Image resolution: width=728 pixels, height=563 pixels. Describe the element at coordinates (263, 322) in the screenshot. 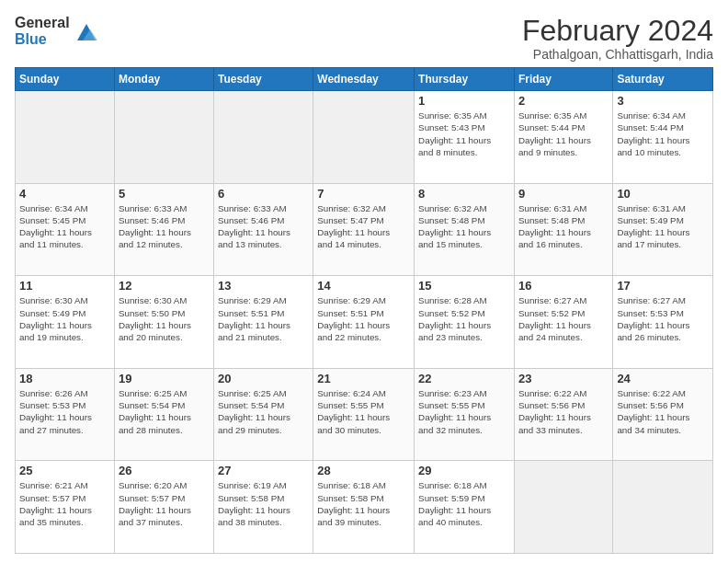

I see `table-row: 13Sunrise: 6:29 AM Sunset: 5:51 PM Dayli…` at that location.